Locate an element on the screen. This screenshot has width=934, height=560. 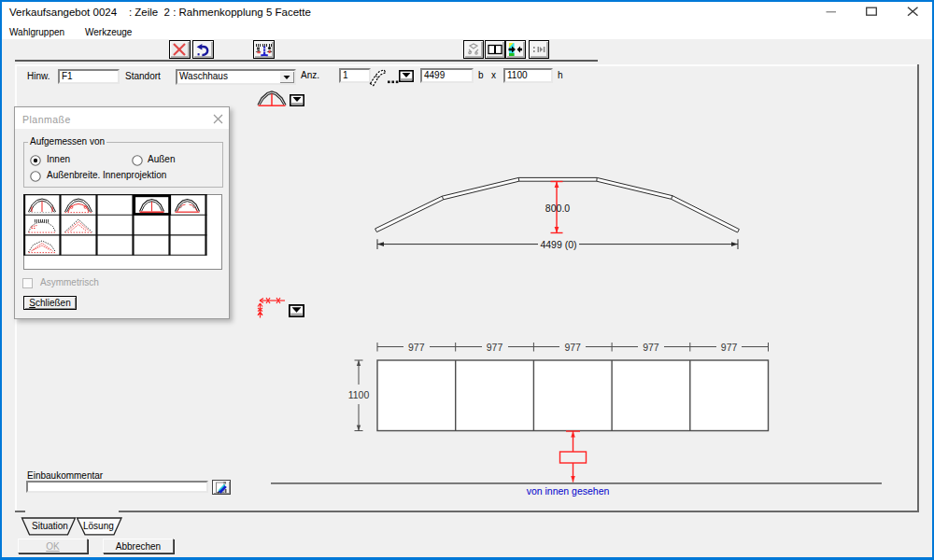
svg-text: 1100 is located at coordinates (359, 395).